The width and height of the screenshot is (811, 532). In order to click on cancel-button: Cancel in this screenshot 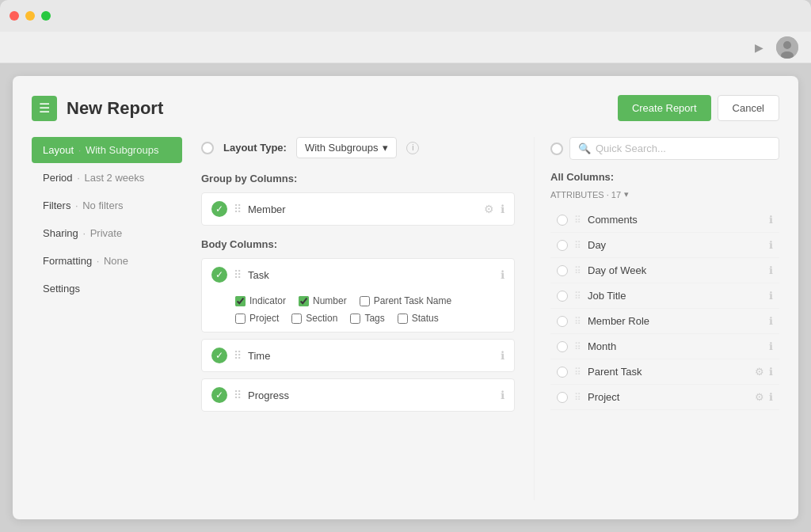, I will do `click(748, 108)`.